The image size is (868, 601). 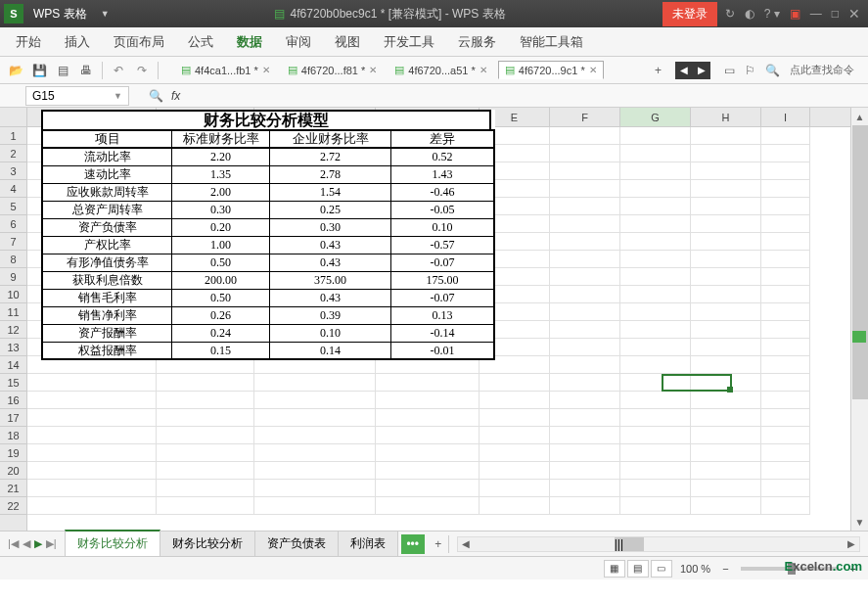 What do you see at coordinates (221, 174) in the screenshot?
I see `table-cell: 1.35` at bounding box center [221, 174].